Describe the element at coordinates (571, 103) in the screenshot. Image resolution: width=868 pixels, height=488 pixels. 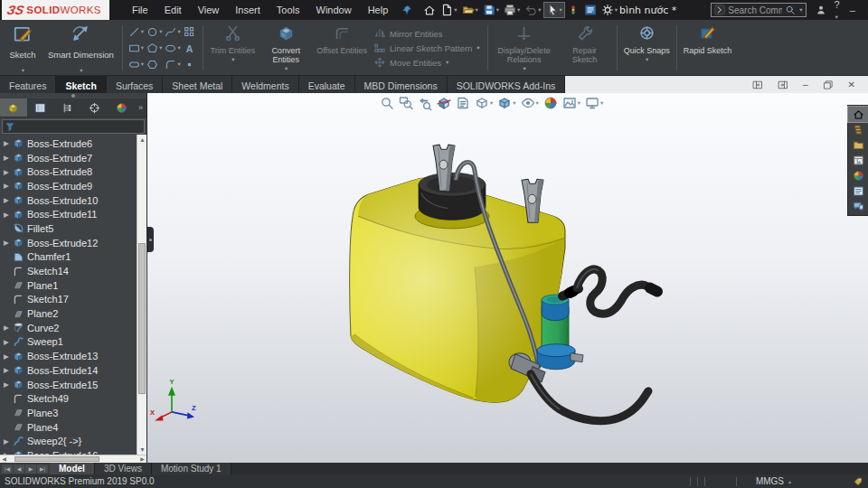
I see `apply-scene-icon: ▾` at that location.